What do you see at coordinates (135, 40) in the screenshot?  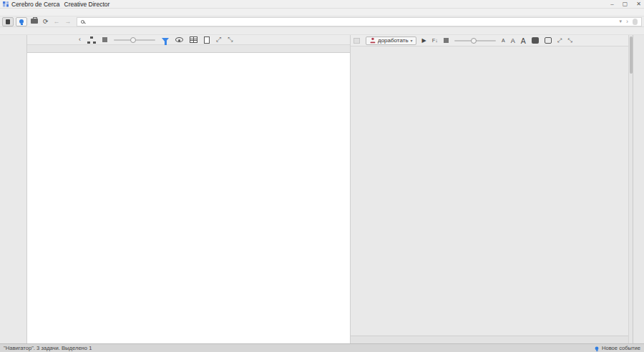 I see `zoom-slider` at bounding box center [135, 40].